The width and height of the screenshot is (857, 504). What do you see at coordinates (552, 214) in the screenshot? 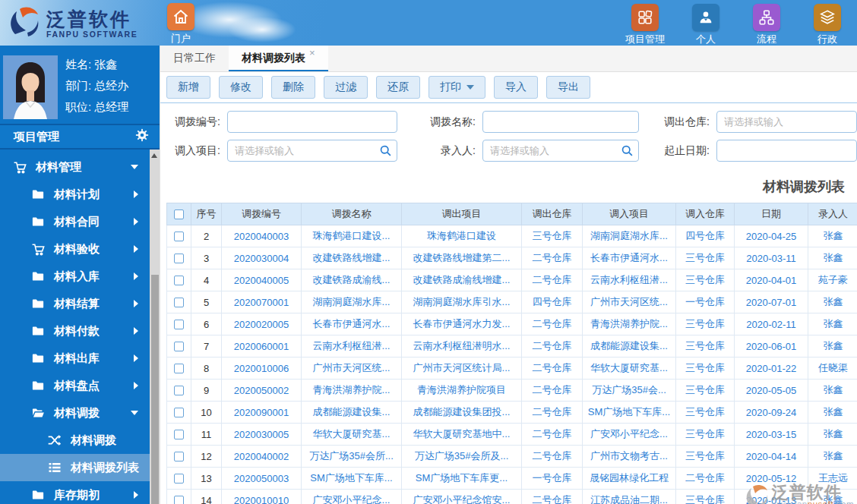
I see `column-header: 调出仓库` at bounding box center [552, 214].